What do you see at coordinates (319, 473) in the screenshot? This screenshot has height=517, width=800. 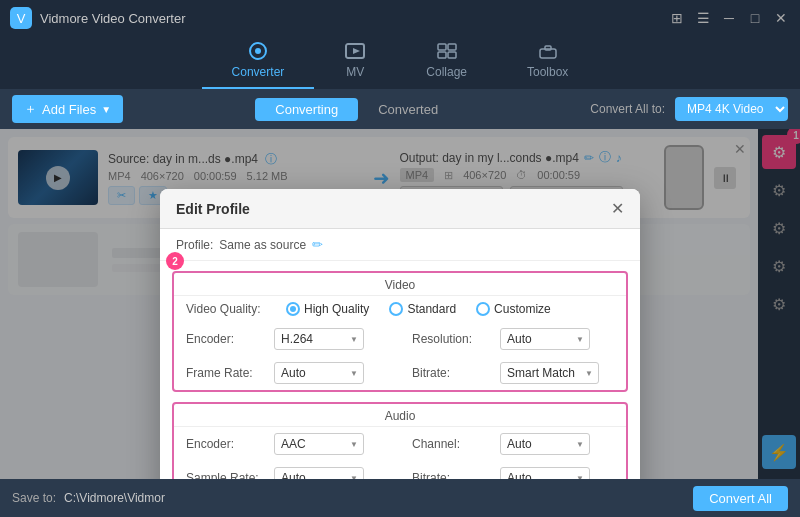 I see `sample-rate-select: Auto` at bounding box center [319, 473].